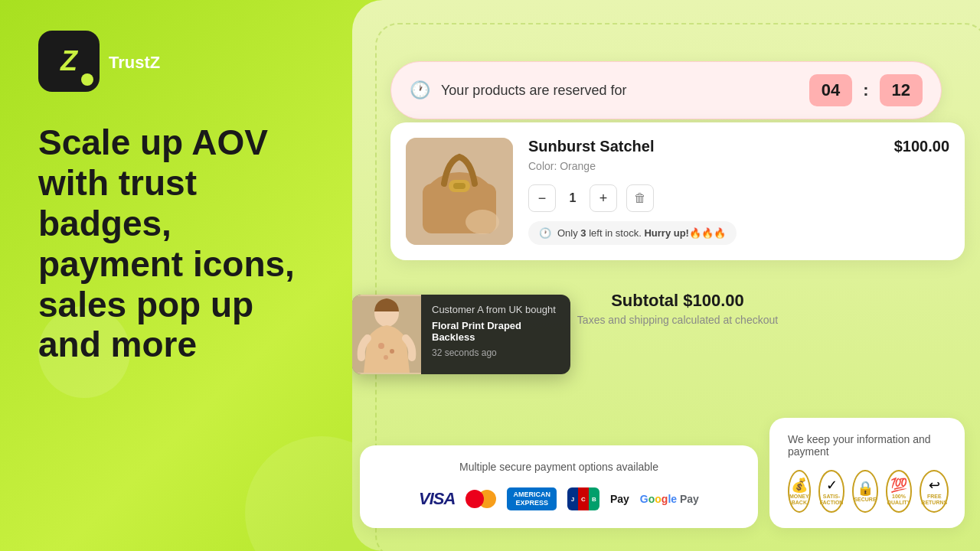 The image size is (980, 551). What do you see at coordinates (559, 499) in the screenshot?
I see `payment-icons: VISA AMERICANEXPRESS J C` at bounding box center [559, 499].